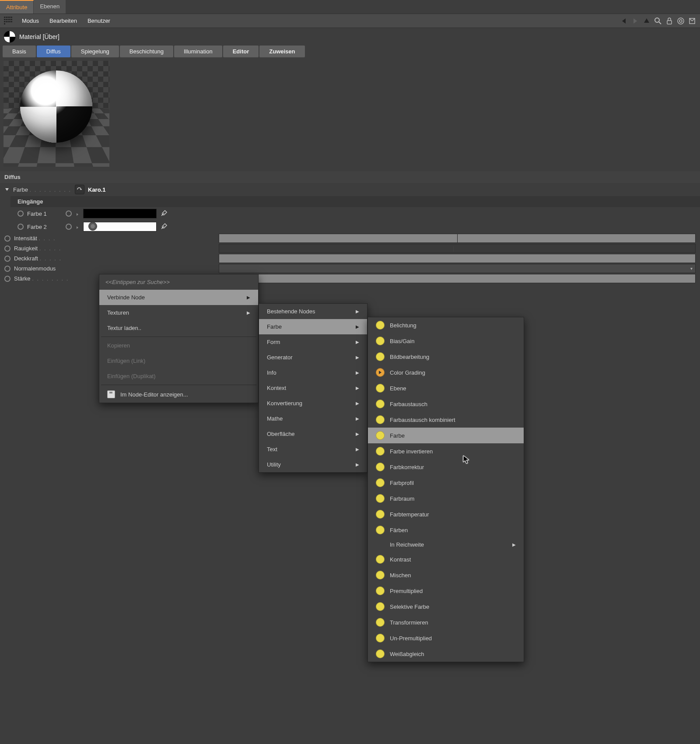  I want to click on prop-deckkraft-row: Deckkraft . . . . ., so click(350, 258).